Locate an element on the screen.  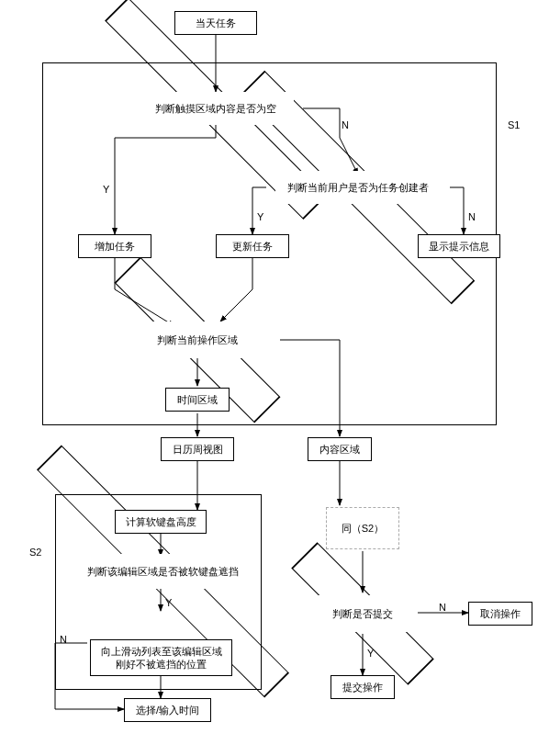
node-update-task: 更新任务 is located at coordinates (252, 246).